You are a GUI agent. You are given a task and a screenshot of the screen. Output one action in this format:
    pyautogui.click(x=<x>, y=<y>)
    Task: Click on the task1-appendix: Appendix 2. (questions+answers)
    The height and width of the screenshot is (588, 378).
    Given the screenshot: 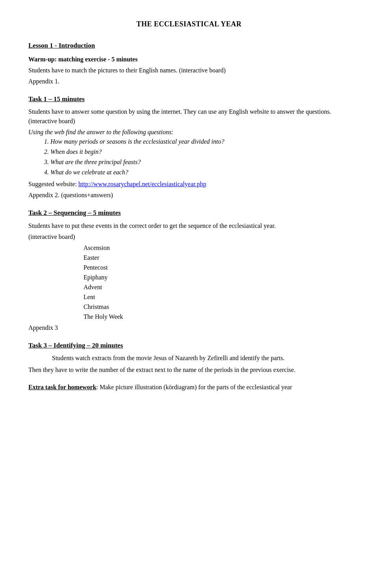 What is the action you would take?
    pyautogui.click(x=189, y=195)
    